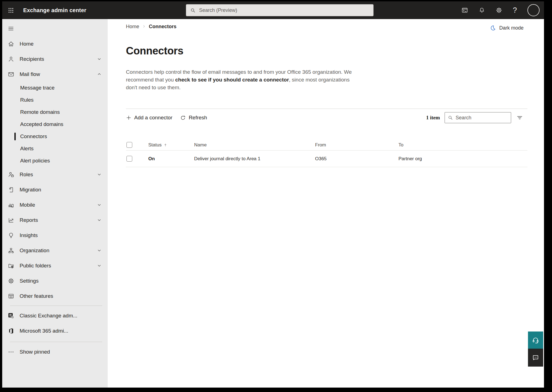 The image size is (552, 392). Describe the element at coordinates (155, 51) in the screenshot. I see `page-title: Connectors` at that location.